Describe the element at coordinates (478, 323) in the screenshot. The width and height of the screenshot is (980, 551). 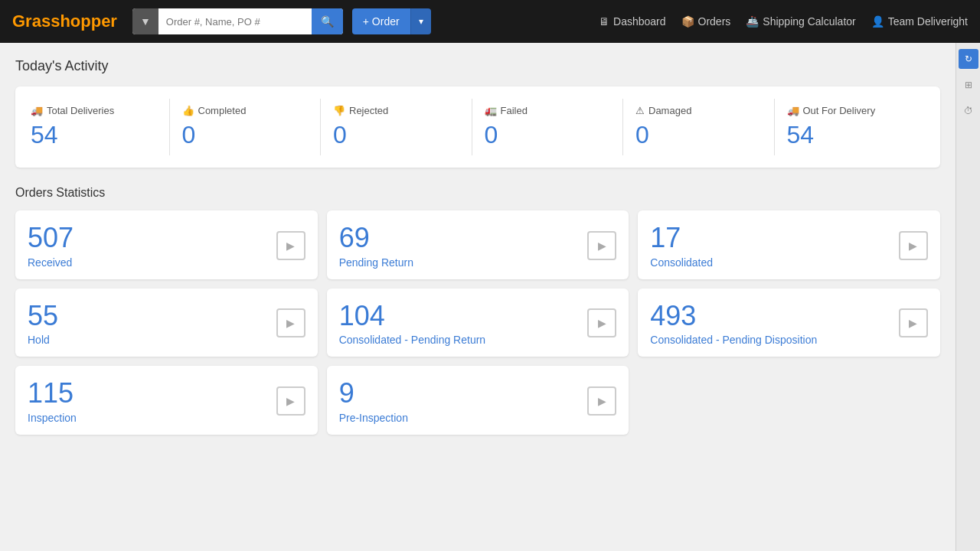
I see `stat-card-consolidated-pending-return: 104 Consolidated - Pending Return ▶` at that location.